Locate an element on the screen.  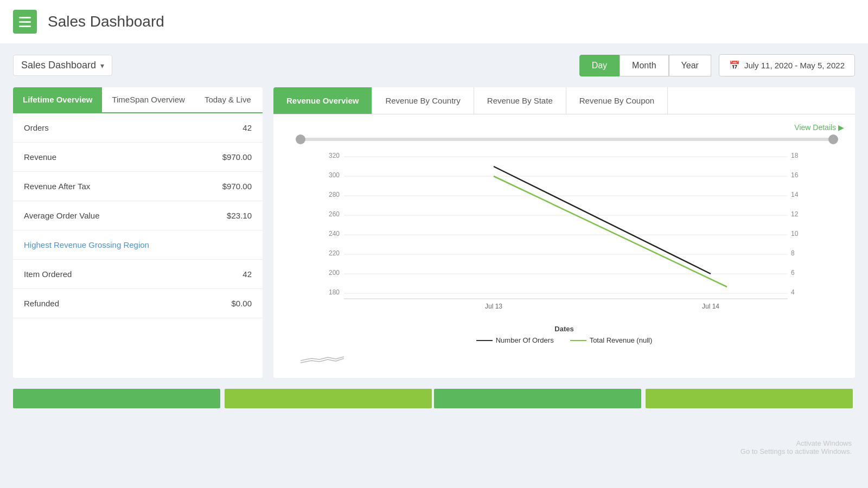
menu-button is located at coordinates (25, 22).